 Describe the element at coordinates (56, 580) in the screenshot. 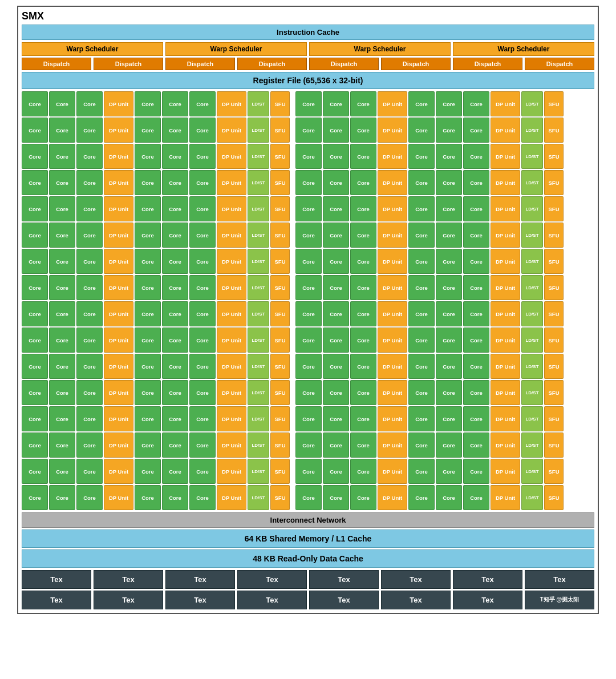

I see `tex-1: Tex` at that location.